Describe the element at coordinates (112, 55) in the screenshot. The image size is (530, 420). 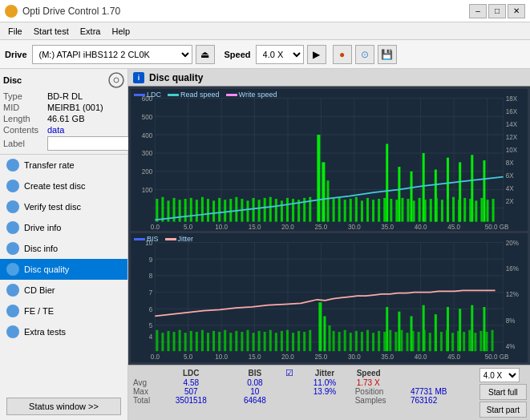
I see `drive-select: (M:) ATAPI iHBS112 2 CL0K` at that location.